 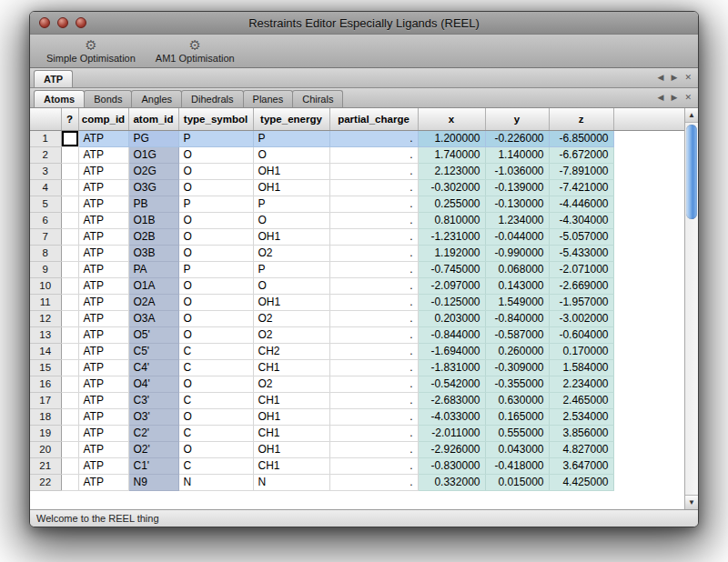 What do you see at coordinates (451, 351) in the screenshot?
I see `cell-x: -1.694000` at bounding box center [451, 351].